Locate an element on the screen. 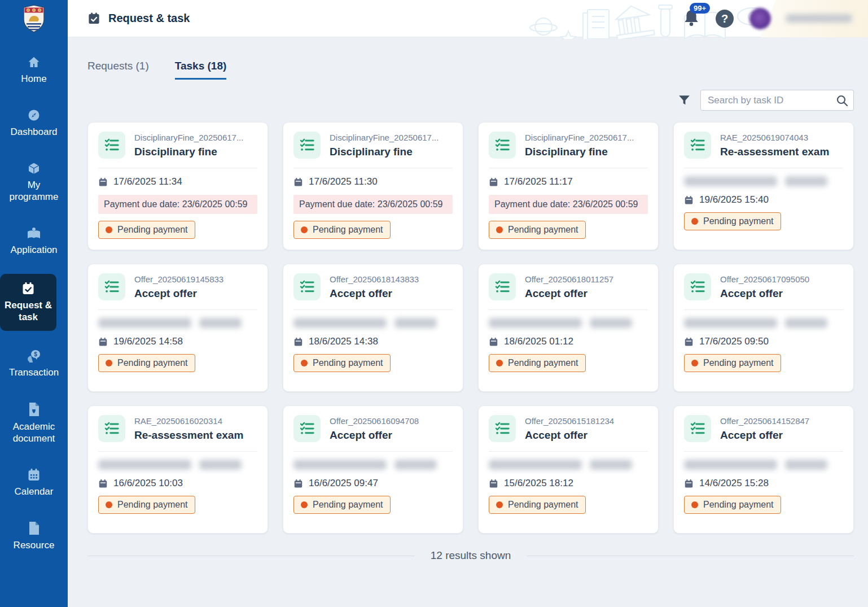 The image size is (868, 607). university-crest-logo is located at coordinates (34, 20).